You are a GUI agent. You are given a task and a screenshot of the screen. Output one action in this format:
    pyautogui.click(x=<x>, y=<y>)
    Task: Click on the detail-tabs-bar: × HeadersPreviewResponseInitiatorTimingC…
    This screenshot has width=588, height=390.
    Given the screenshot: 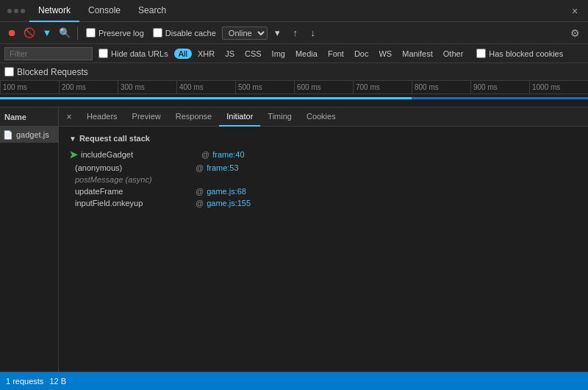 What is the action you would take?
    pyautogui.click(x=323, y=117)
    